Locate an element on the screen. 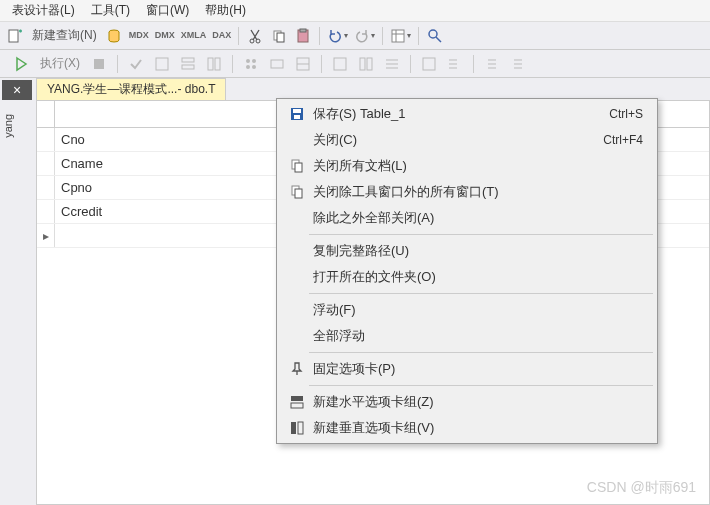 Image resolution: width=710 pixels, height=505 pixels. undo-icon: ▾ is located at coordinates (338, 36).